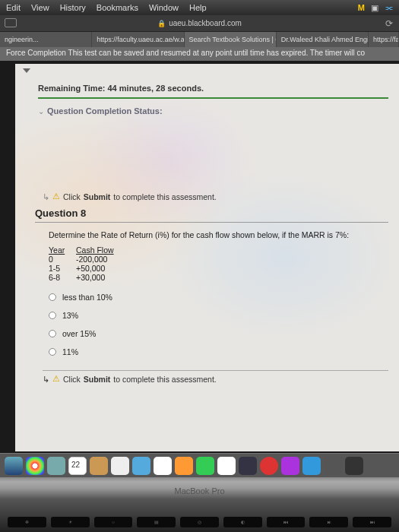 This screenshot has height=532, width=399. I want to click on menu-window: Window, so click(164, 8).